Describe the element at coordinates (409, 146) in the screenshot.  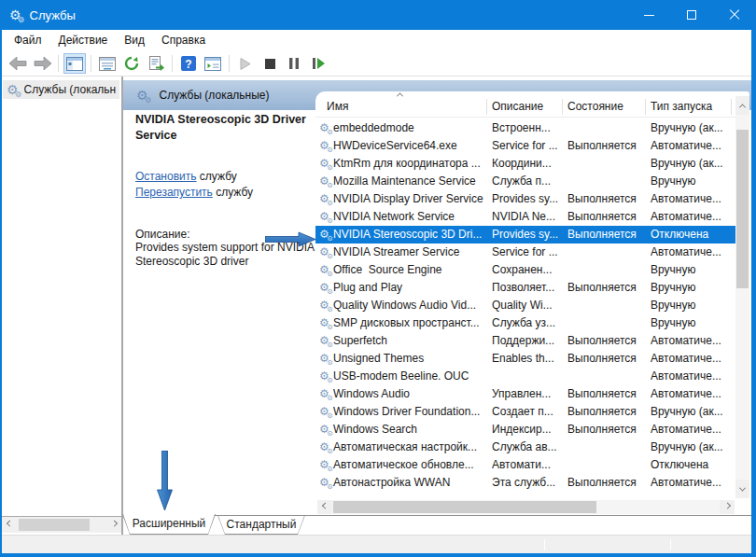
I see `service-name: HWDeviceService64.exe` at that location.